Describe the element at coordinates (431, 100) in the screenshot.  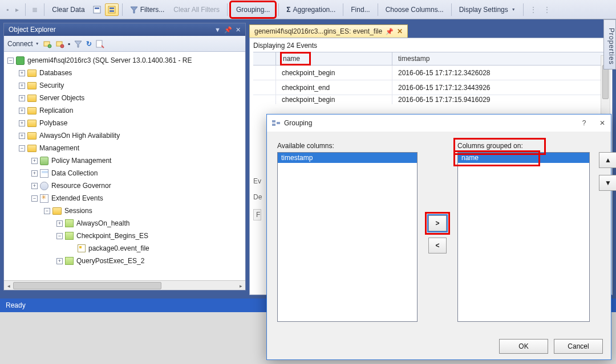
I see `table-row: checkpoint_begin 2016-06-15 17:17:15.941…` at that location.